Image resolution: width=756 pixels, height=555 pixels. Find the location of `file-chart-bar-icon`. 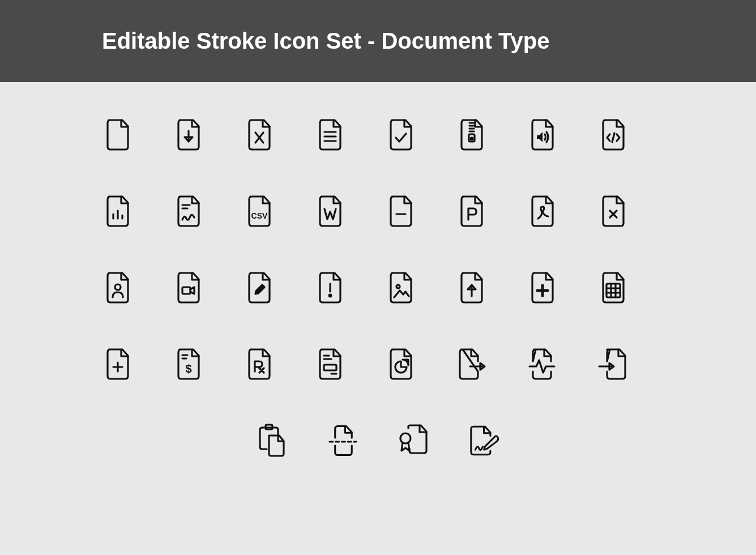

file-chart-bar-icon is located at coordinates (118, 211).